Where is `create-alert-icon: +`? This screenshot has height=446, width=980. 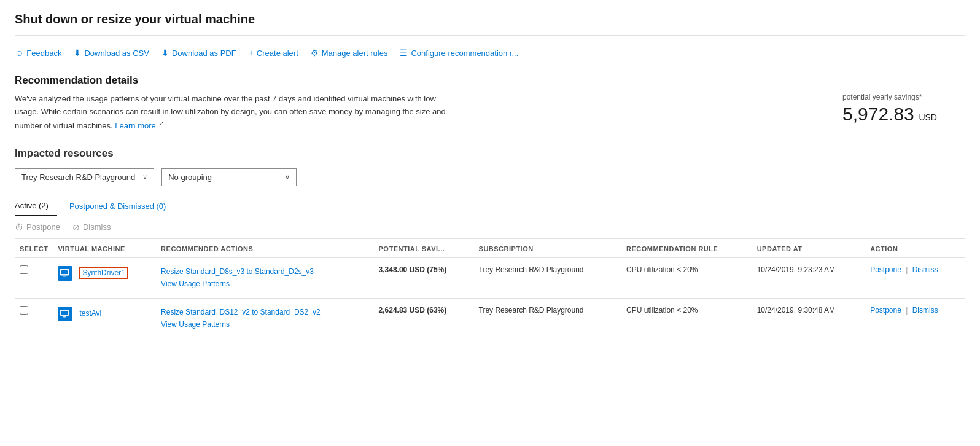 create-alert-icon: + is located at coordinates (251, 53).